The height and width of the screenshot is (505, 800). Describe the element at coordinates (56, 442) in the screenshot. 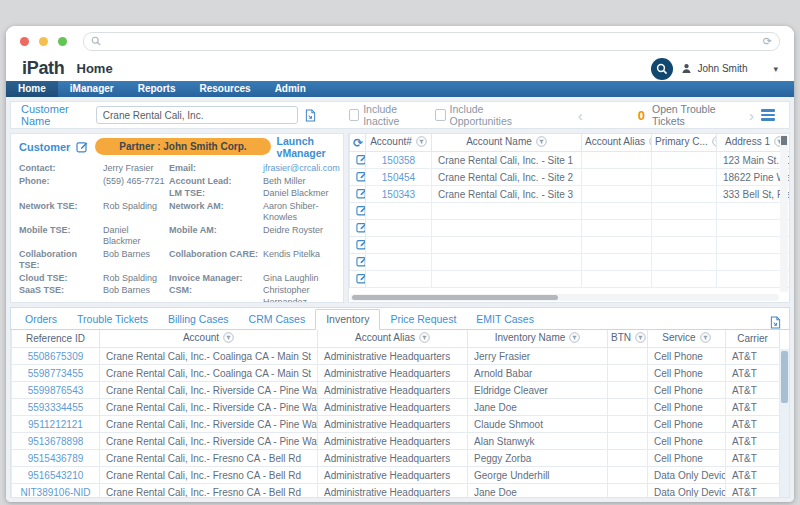

I see `cell-link: 9513678898` at that location.